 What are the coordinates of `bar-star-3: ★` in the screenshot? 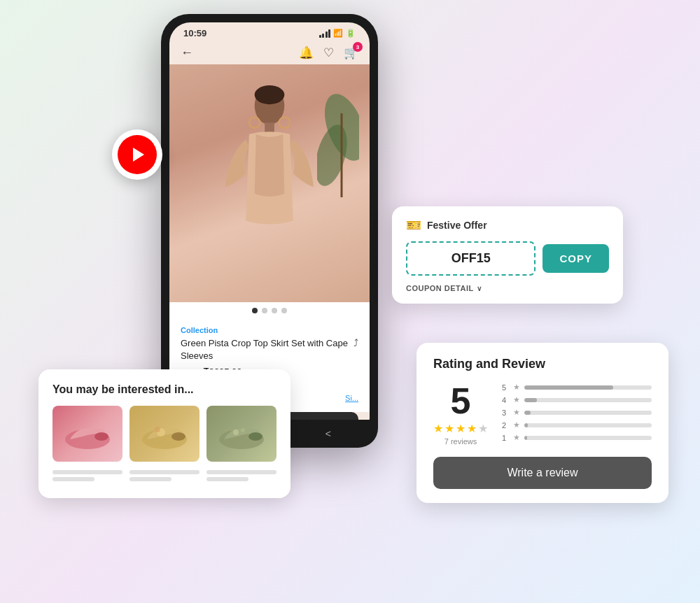 It's located at (517, 413).